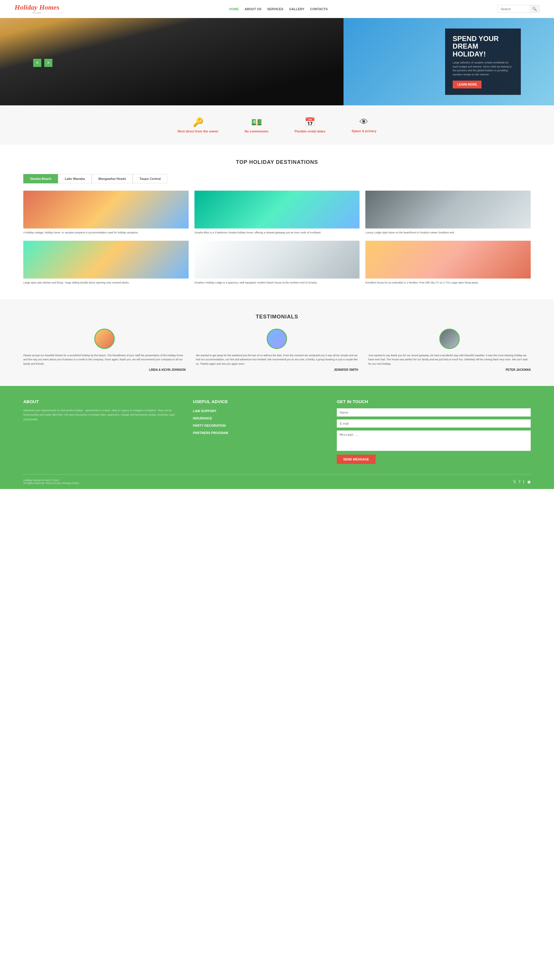  Describe the element at coordinates (277, 438) in the screenshot. I see `footer: ABOUT Whatever your requirements for tha…` at that location.